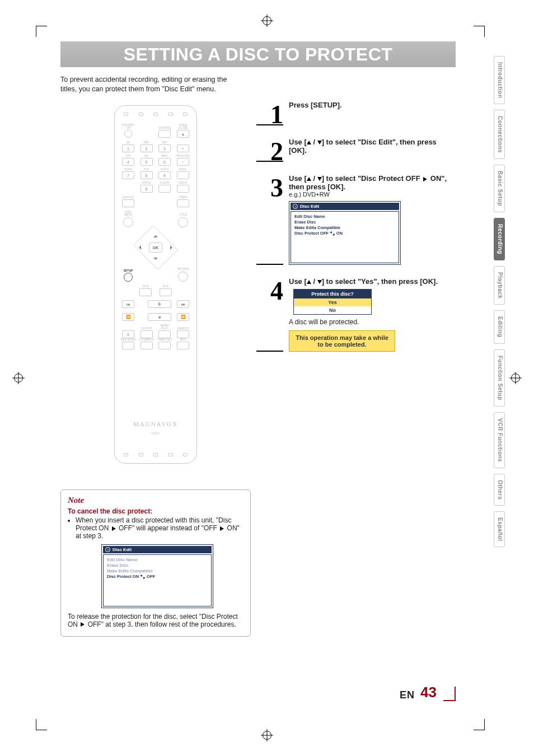 The width and height of the screenshot is (534, 756). I want to click on page-title-bar: SETTING A DISC TO PROTECT, so click(258, 54).